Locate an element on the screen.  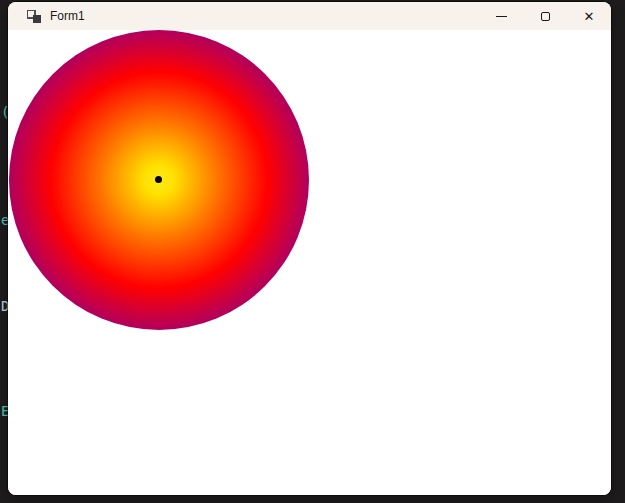
form-window-icon is located at coordinates (34, 16).